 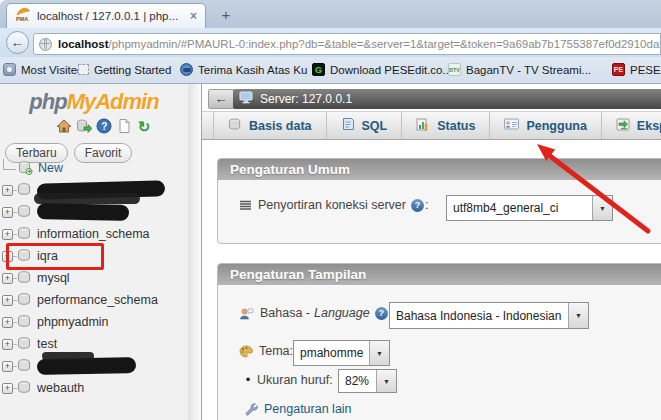 What do you see at coordinates (295, 380) in the screenshot?
I see `fontsize-label: Ukuran huruf:` at bounding box center [295, 380].